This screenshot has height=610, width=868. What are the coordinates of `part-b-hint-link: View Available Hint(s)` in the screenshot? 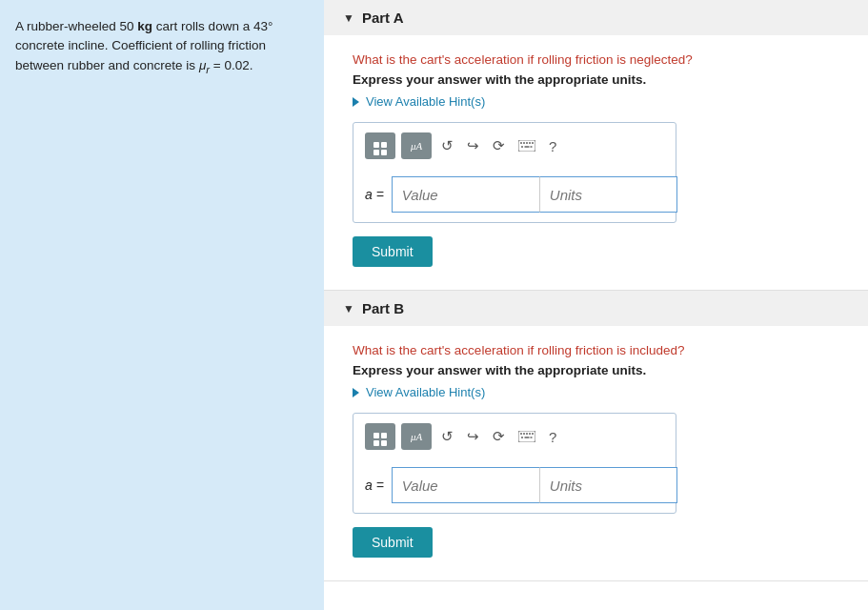 It's located at (596, 393).